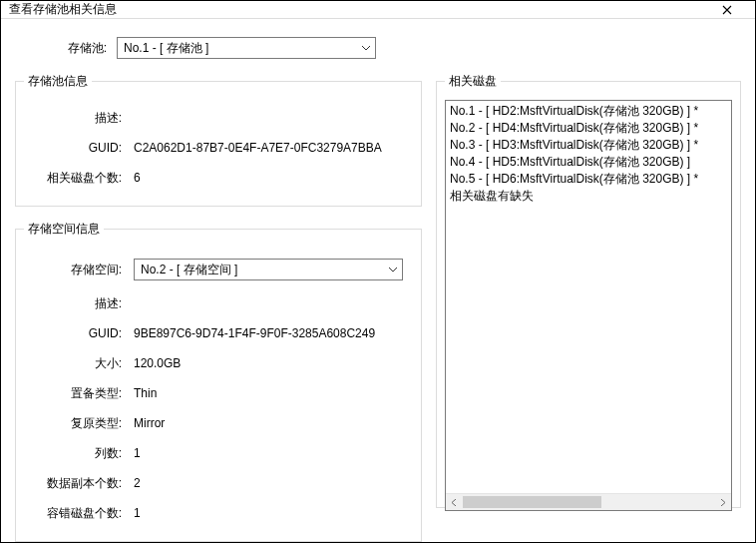 Image resolution: width=756 pixels, height=543 pixels. Describe the element at coordinates (246, 48) in the screenshot. I see `pool-select: No.1 - [ 存储池 ]` at that location.